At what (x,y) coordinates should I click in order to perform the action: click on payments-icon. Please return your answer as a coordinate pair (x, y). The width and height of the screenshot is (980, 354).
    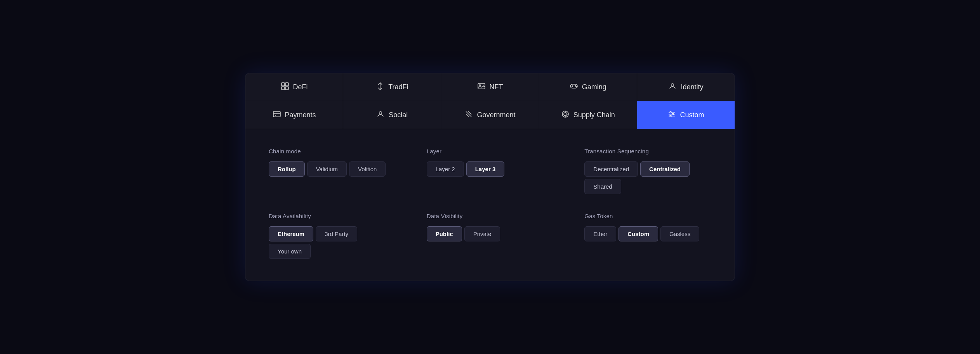
    Looking at the image, I should click on (277, 115).